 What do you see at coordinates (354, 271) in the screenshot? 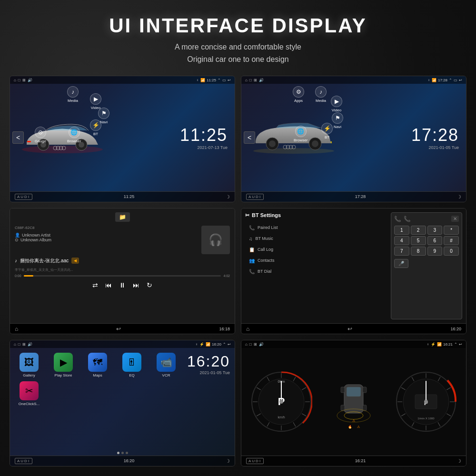
I see `screen4-bt: ✂ BT Settings 📞 Paired List ♫ BT Music` at bounding box center [354, 271].